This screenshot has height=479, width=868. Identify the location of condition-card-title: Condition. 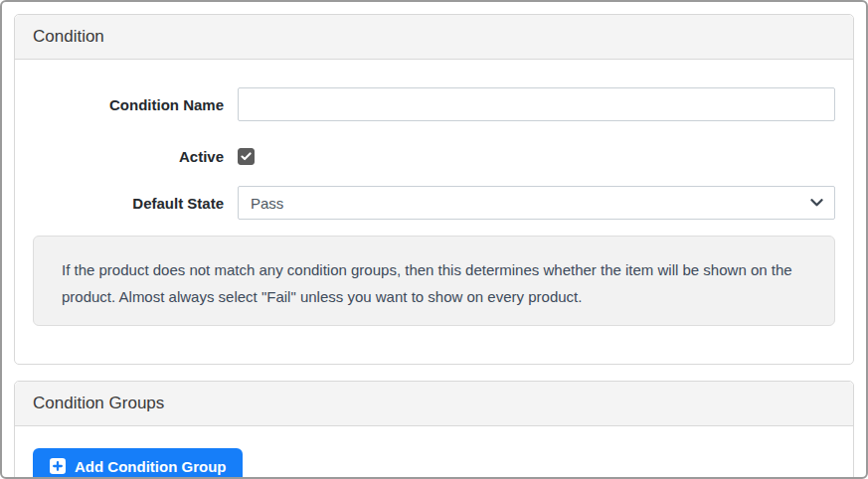
(69, 36).